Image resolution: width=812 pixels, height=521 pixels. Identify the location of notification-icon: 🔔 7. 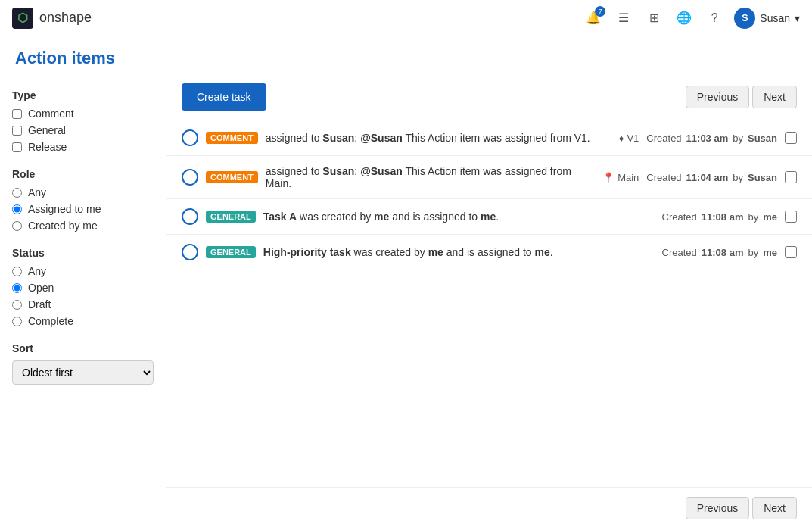
(593, 18).